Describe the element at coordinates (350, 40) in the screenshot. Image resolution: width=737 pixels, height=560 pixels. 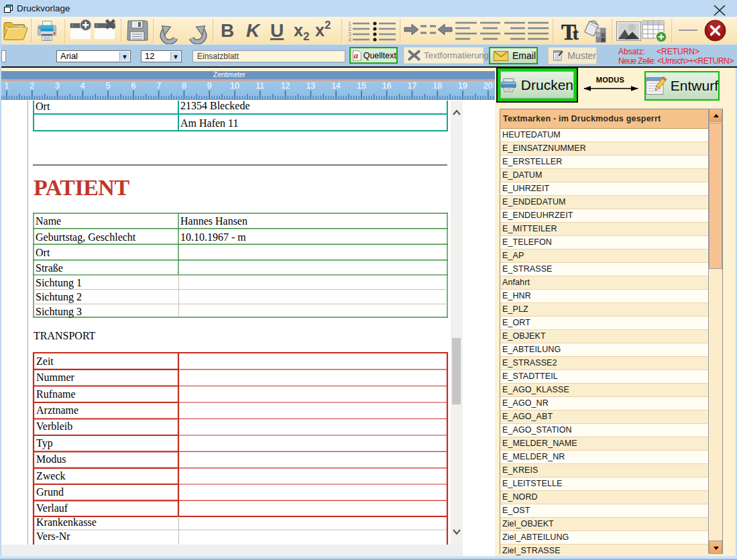
I see `svg-text: 4` at that location.